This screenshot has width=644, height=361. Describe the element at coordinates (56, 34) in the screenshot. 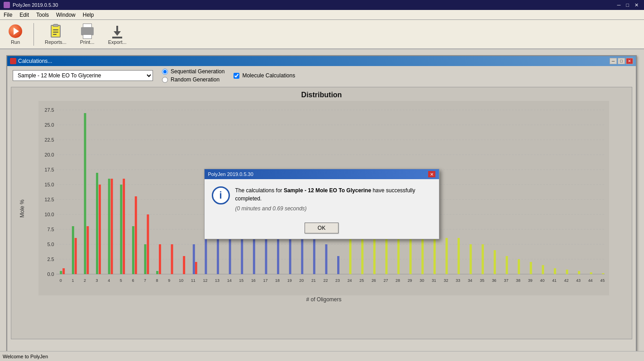

I see `reports-button: Reports...` at that location.